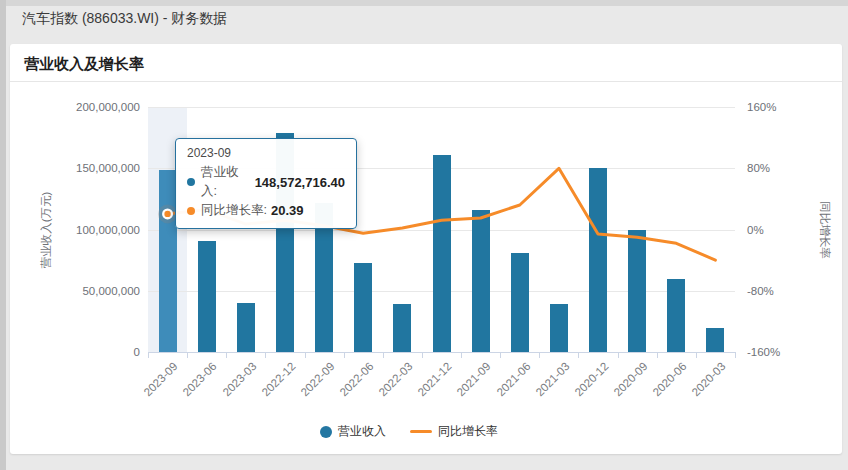 The height and width of the screenshot is (470, 848). What do you see at coordinates (234, 210) in the screenshot?
I see `tooltip-label: 同比增长率:` at bounding box center [234, 210].